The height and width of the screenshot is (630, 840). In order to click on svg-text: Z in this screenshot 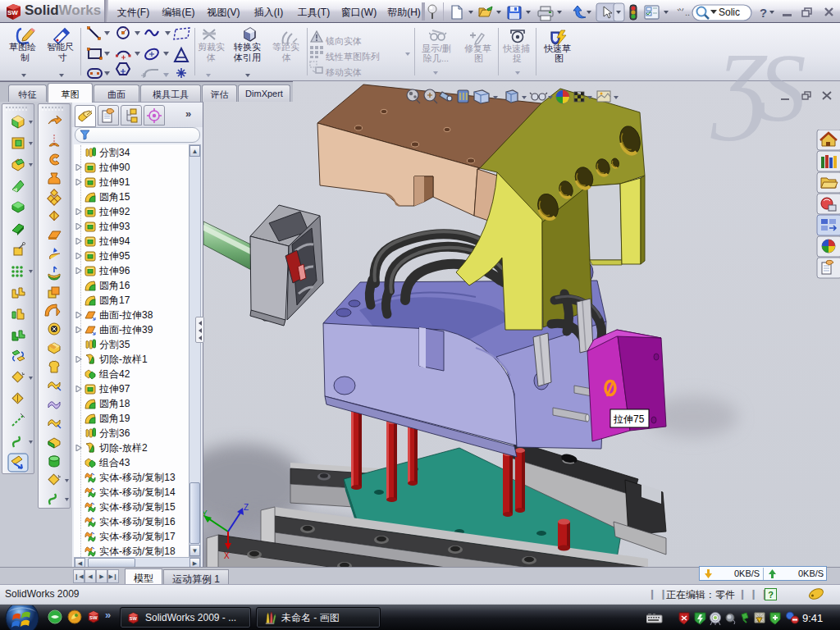, I will do `click(246, 507)`.